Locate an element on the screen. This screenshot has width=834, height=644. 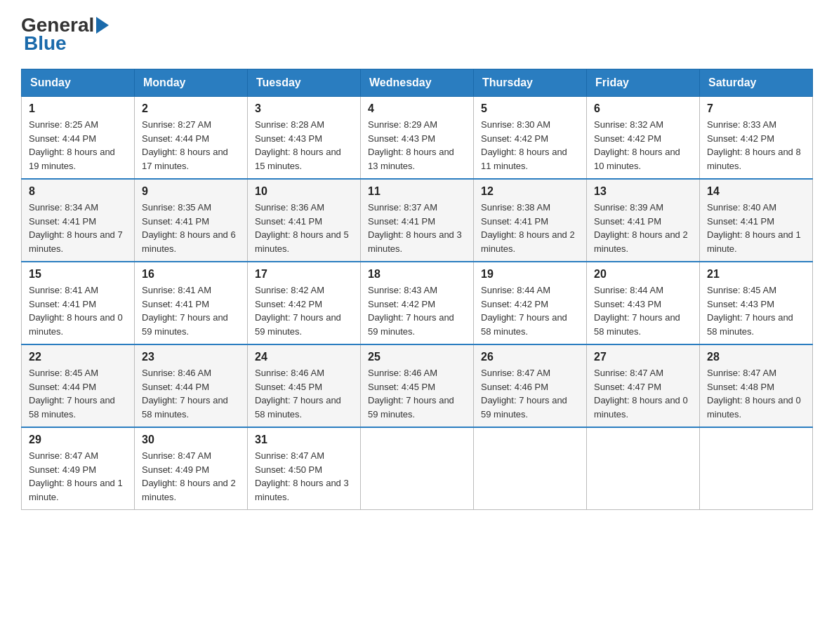
calendar-cell: 28 Sunrise: 8:47 AM Sunset: 4:48 PM Dayl… is located at coordinates (757, 386).